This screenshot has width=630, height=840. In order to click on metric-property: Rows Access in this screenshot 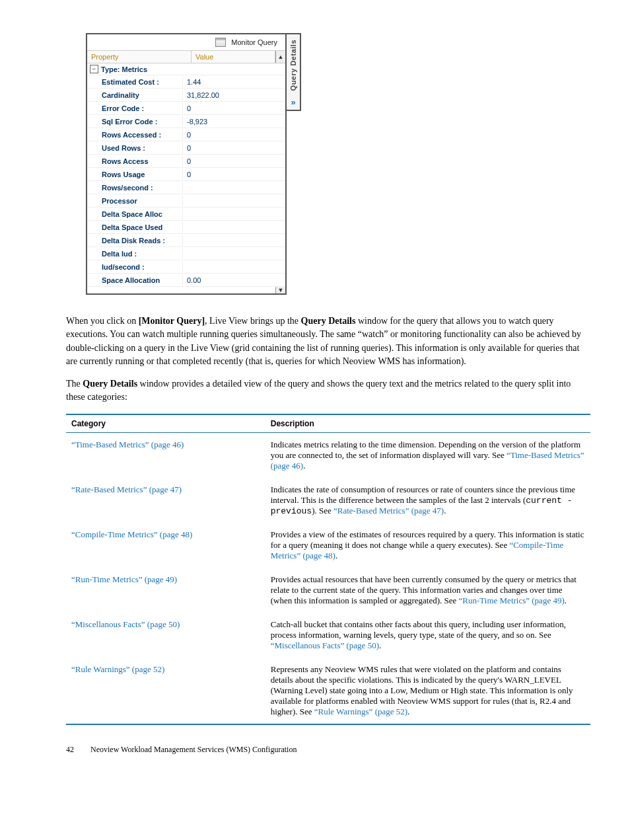, I will do `click(135, 161)`.